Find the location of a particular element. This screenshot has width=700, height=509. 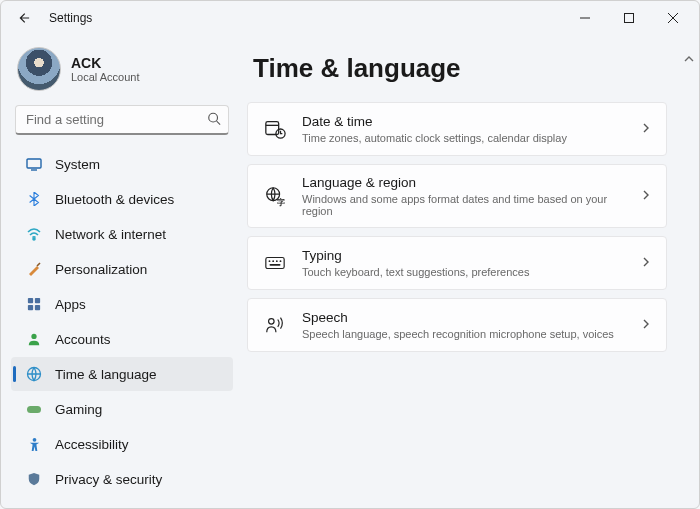

sidebar-item-label: Gaming is located at coordinates (78, 410).